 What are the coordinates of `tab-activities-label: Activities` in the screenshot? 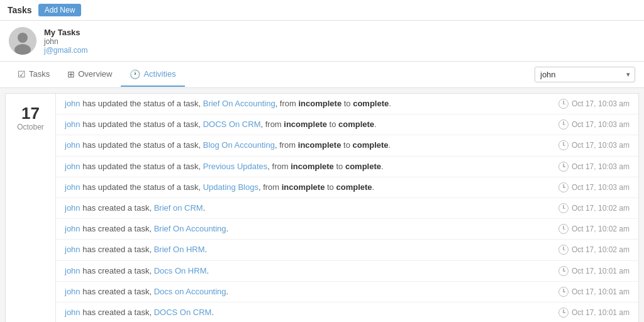 It's located at (160, 74).